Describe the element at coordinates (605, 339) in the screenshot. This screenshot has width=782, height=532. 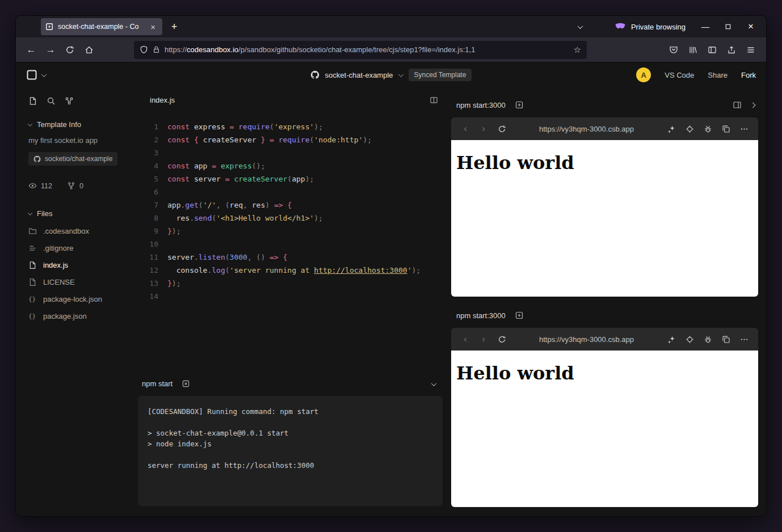
I see `preview-toolbar-2: ‹ › https://vy3hqm-3000.csb.app` at that location.